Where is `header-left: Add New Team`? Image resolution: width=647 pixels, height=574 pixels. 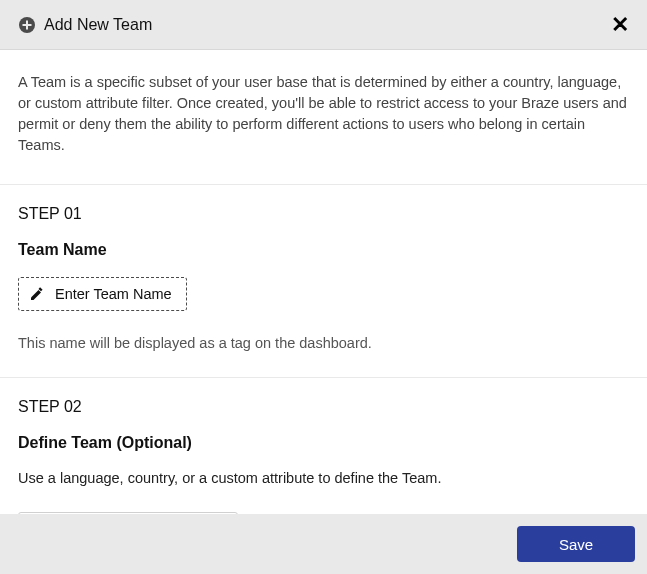
header-left: Add New Team is located at coordinates (85, 25).